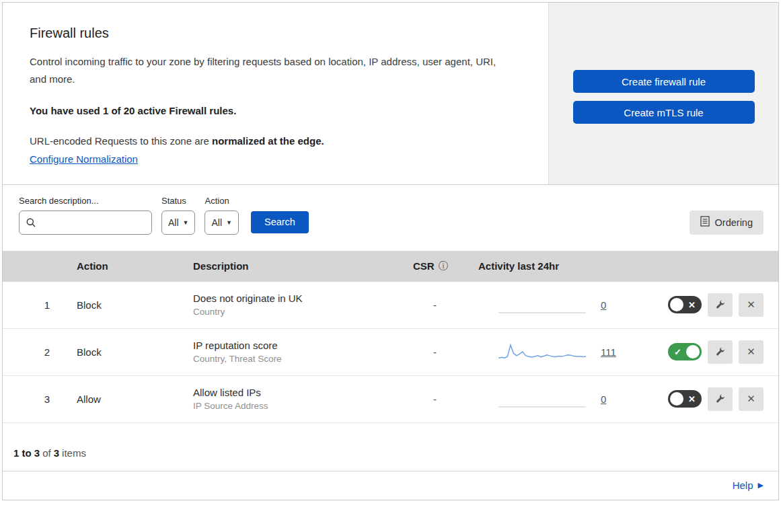 Image resolution: width=781 pixels, height=532 pixels. I want to click on action-label: Action, so click(221, 200).